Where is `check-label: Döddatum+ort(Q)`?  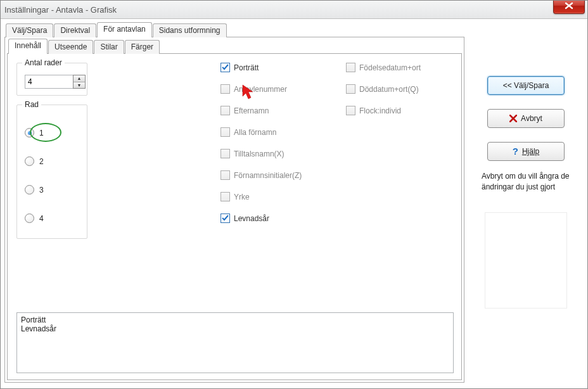 check-label: Döddatum+ort(Q) is located at coordinates (389, 89).